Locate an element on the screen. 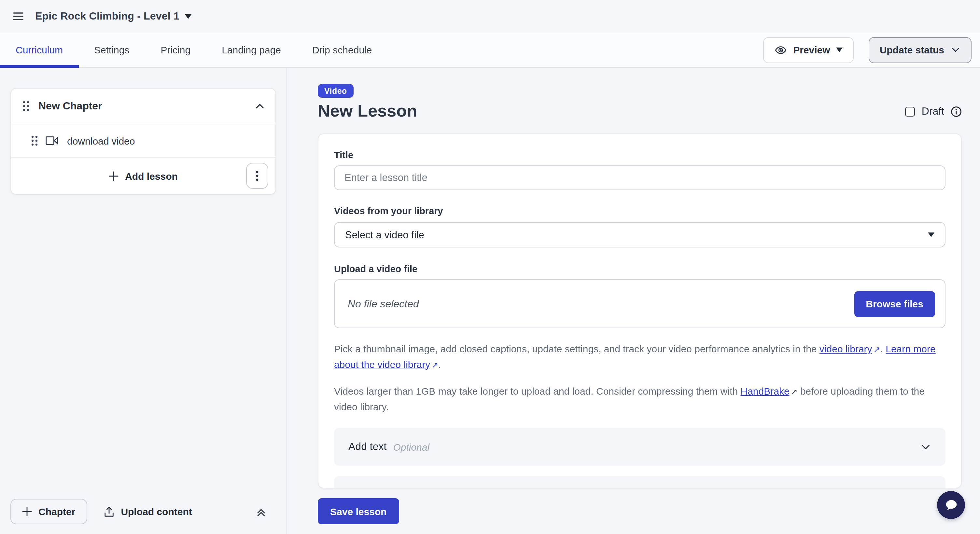 The width and height of the screenshot is (980, 534). compression-help-text: Videos larger than 1GB may take longer t… is located at coordinates (640, 399).